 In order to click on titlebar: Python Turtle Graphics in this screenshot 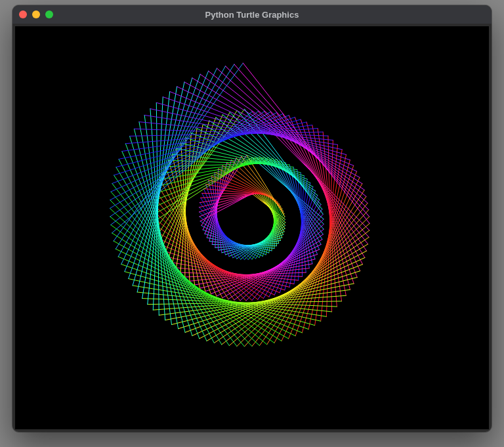, I will do `click(252, 14)`.